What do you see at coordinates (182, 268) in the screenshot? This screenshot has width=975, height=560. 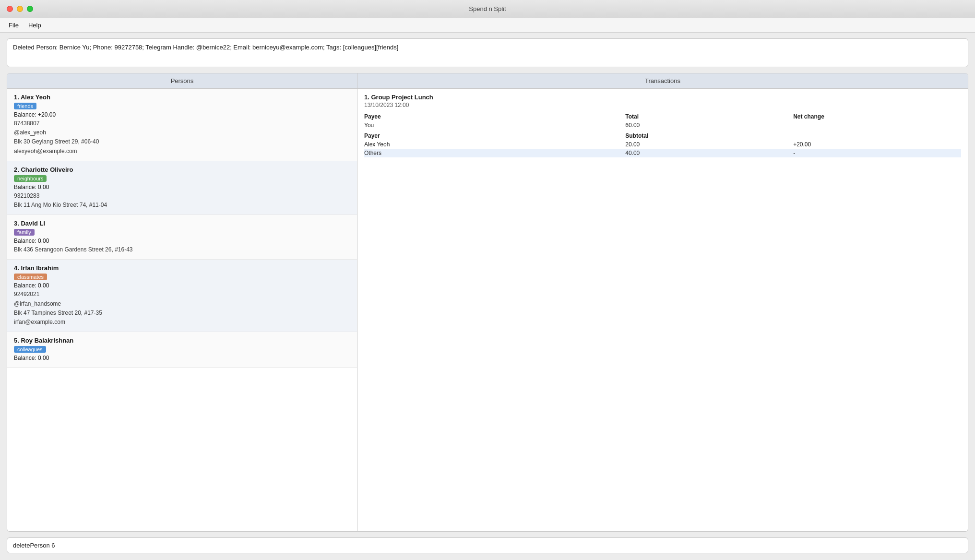 I see `person-name: 4. Irfan Ibrahim` at bounding box center [182, 268].